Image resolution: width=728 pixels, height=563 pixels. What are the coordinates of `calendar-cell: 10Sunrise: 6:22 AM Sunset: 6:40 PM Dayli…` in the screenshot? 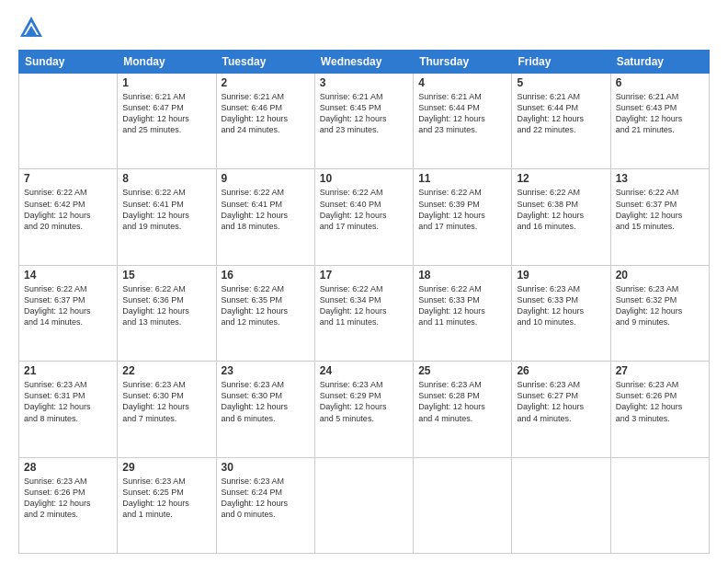 It's located at (364, 217).